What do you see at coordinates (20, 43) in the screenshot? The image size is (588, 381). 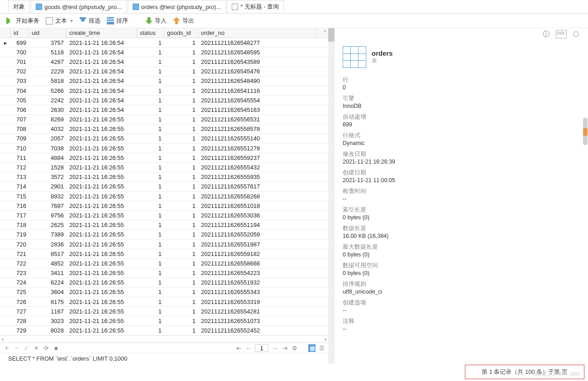 I see `cell-id: 699` at bounding box center [20, 43].